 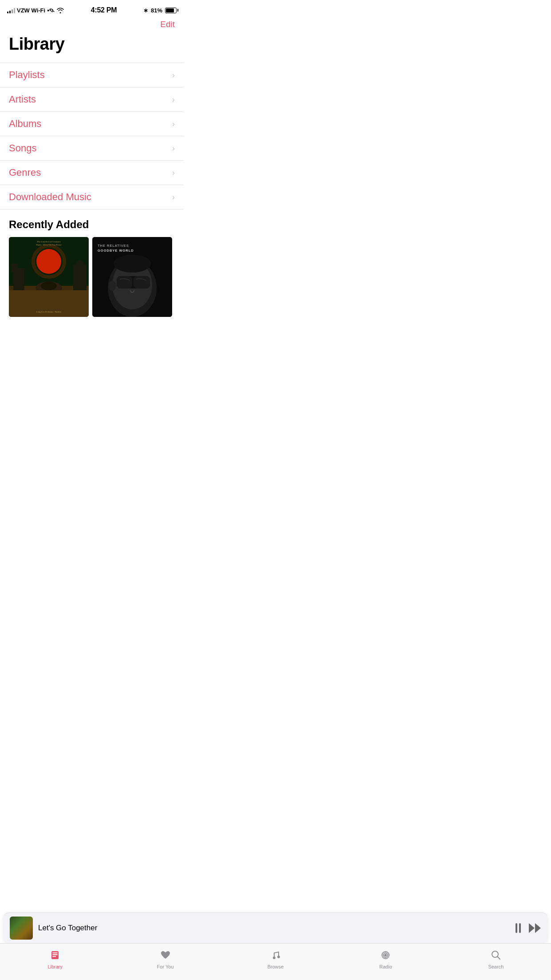 I want to click on time-label: 4:52 PM, so click(x=104, y=10).